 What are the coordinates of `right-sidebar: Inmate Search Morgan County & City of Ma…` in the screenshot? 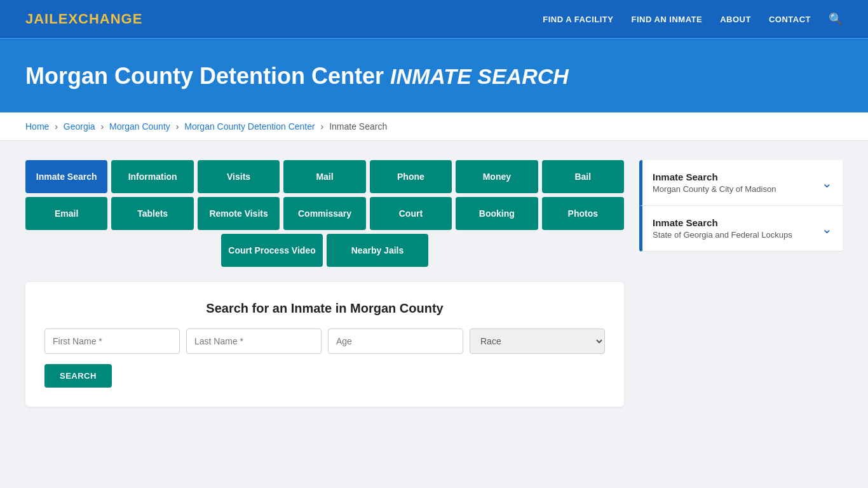 It's located at (741, 206).